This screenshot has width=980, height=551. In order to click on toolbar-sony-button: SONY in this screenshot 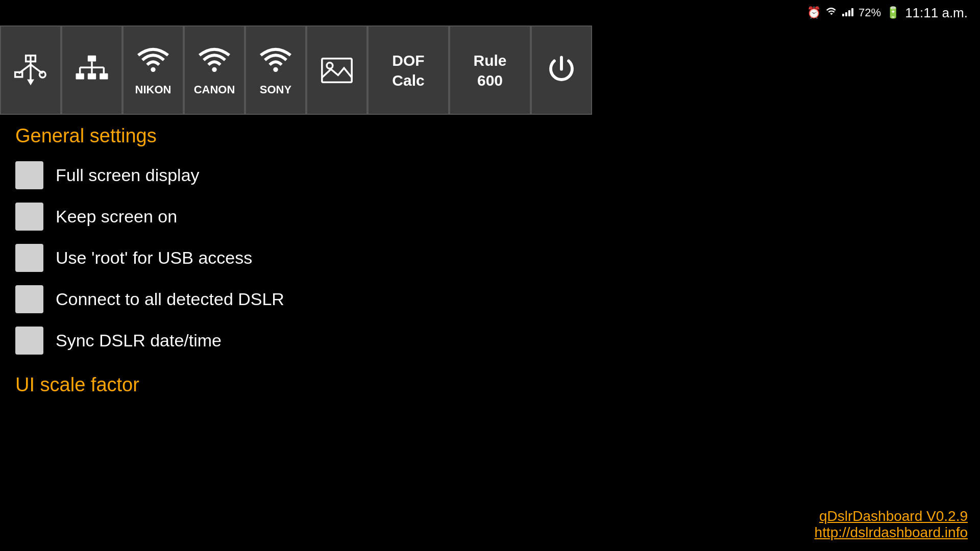, I will do `click(276, 70)`.